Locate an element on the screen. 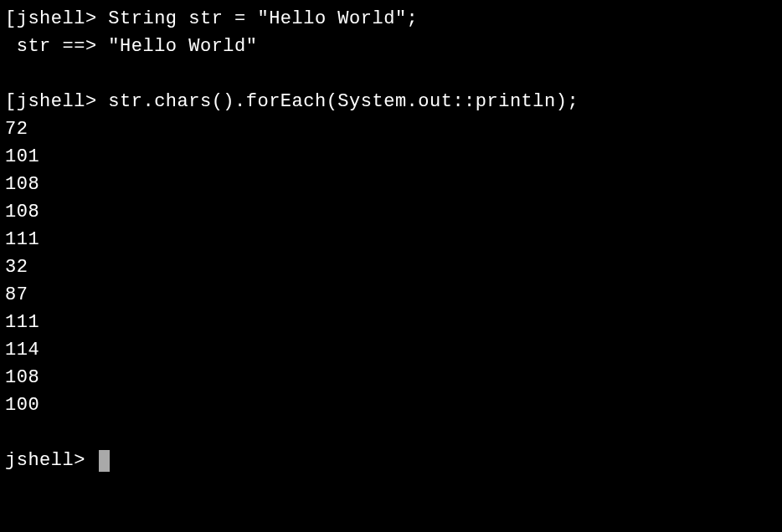 This screenshot has height=532, width=782. result-value: "Hello World" is located at coordinates (183, 47).